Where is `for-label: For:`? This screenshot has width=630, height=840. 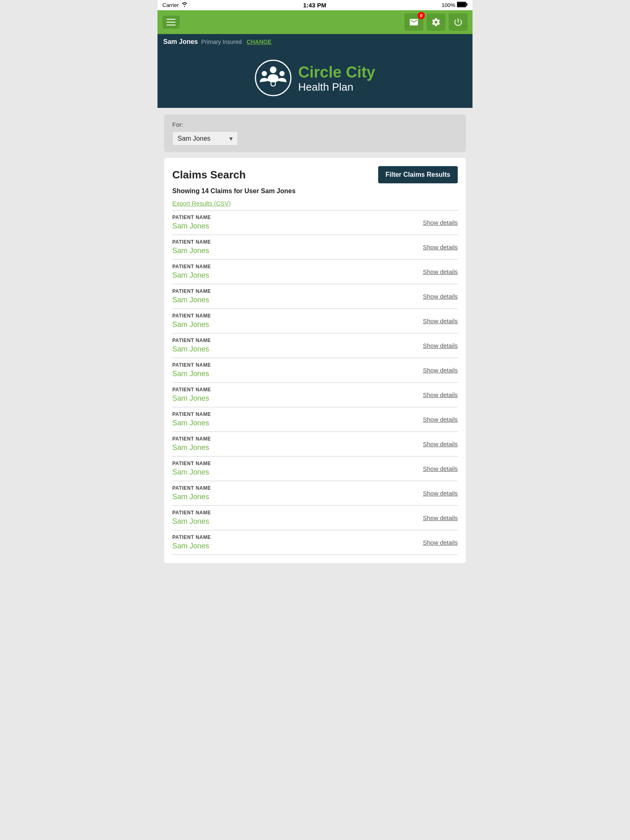
for-label: For: is located at coordinates (315, 125).